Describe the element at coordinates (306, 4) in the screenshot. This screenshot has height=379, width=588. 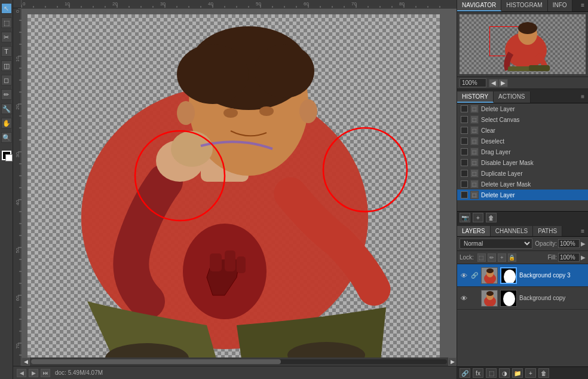
I see `svg-text: 60` at that location.